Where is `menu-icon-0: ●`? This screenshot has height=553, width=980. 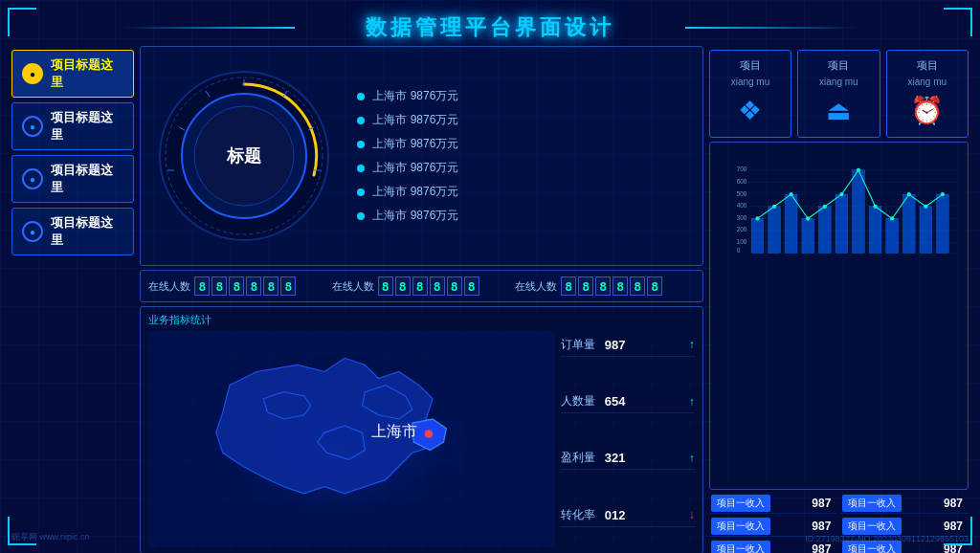 menu-icon-0: ● is located at coordinates (33, 74).